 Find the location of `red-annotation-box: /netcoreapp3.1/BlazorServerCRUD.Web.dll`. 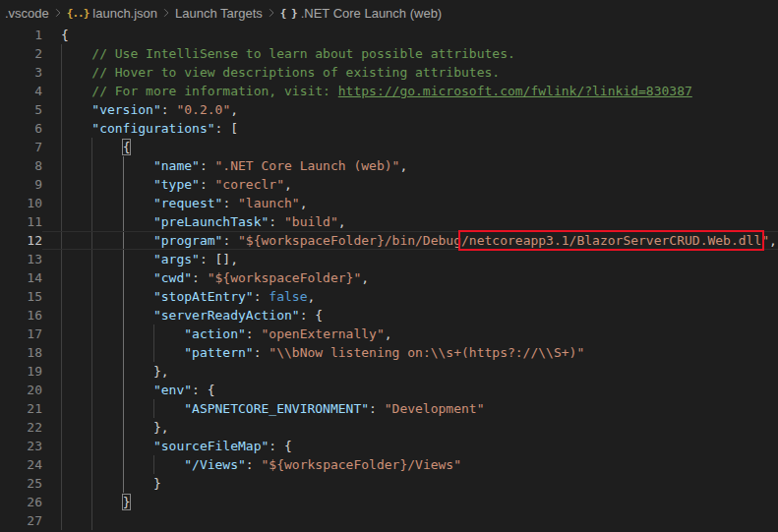

red-annotation-box: /netcoreapp3.1/BlazorServerCRUD.Web.dll is located at coordinates (612, 240).